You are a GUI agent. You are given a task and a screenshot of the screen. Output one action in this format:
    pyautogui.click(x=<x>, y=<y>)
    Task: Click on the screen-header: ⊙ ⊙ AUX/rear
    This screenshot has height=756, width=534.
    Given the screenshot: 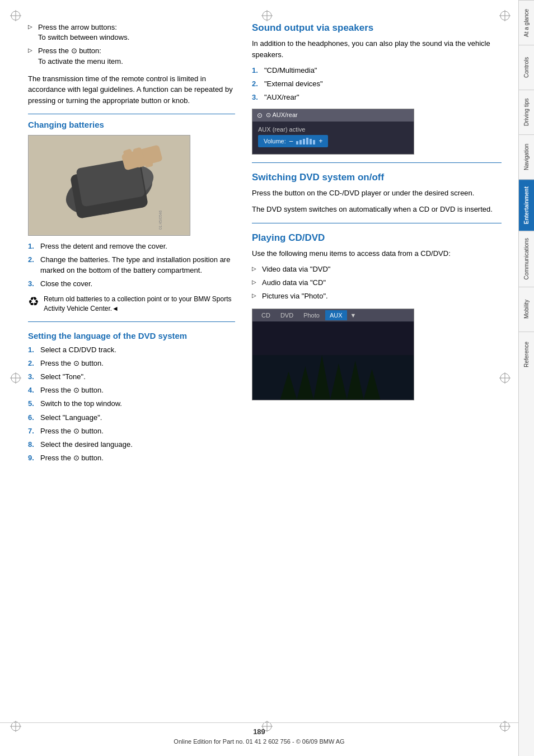 What is the action you would take?
    pyautogui.click(x=333, y=115)
    